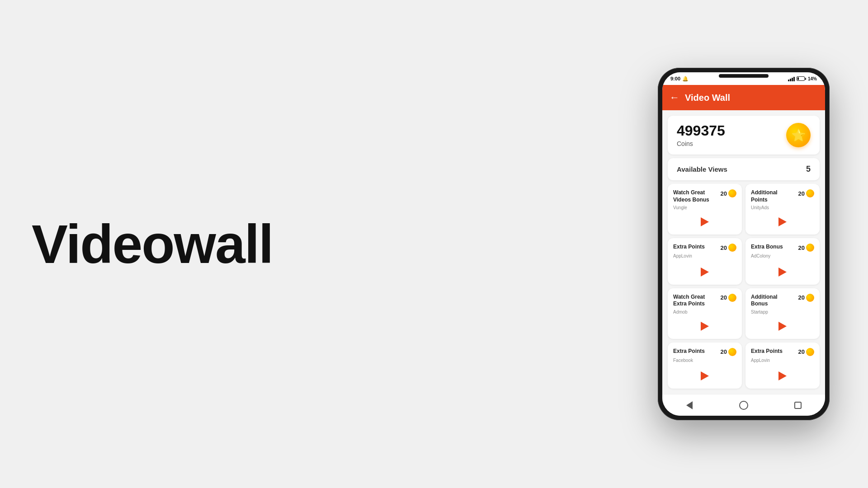 Image resolution: width=868 pixels, height=488 pixels. Describe the element at coordinates (744, 98) in the screenshot. I see `app-header: ← Video Wall` at that location.